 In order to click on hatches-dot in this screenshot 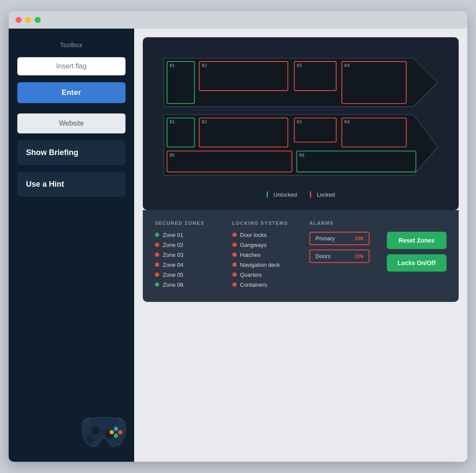, I will do `click(235, 255)`.